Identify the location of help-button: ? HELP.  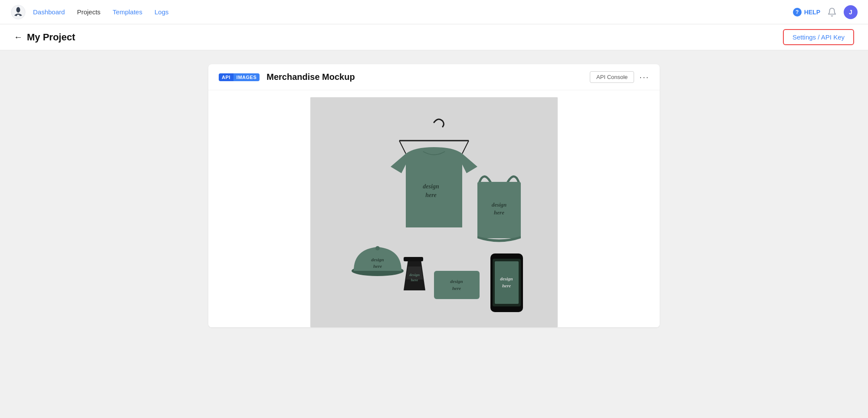
(806, 12).